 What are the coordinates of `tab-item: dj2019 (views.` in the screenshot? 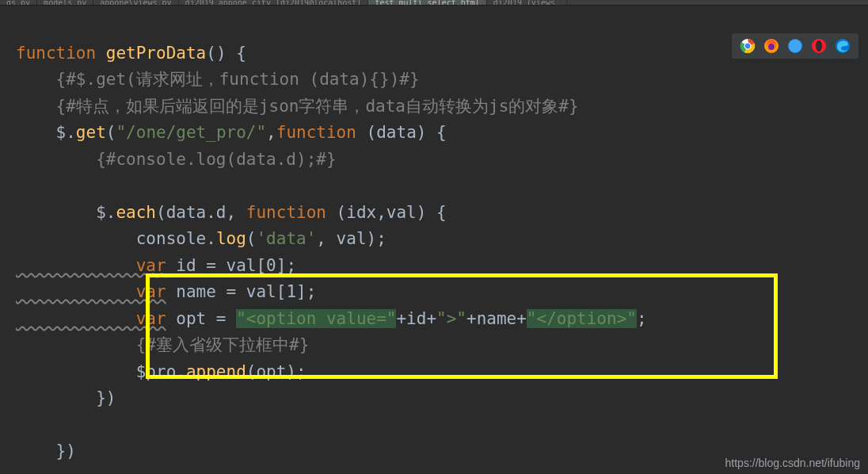 It's located at (527, 3).